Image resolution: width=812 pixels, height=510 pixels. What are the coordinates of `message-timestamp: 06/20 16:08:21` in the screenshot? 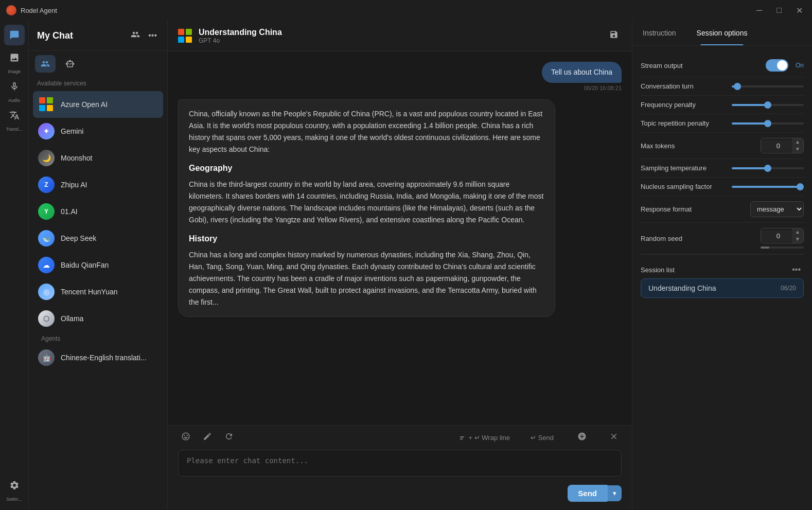 It's located at (581, 88).